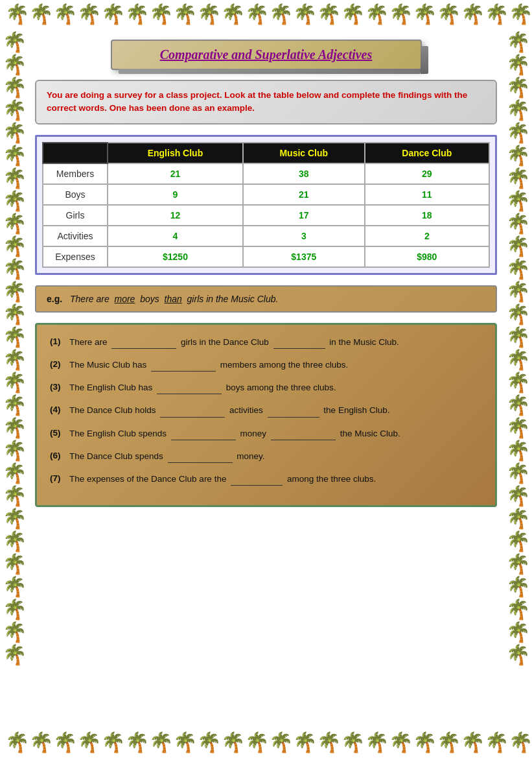 This screenshot has height=758, width=532. I want to click on exercise-num-3: (3), so click(60, 388).